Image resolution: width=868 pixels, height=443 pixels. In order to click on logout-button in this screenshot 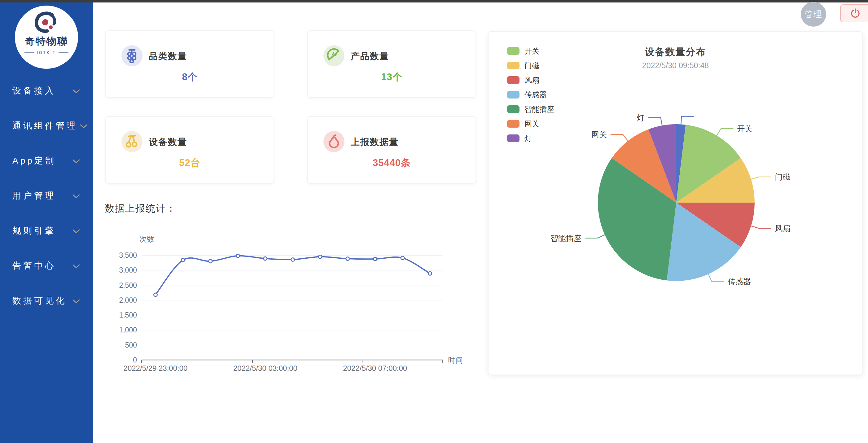, I will do `click(854, 13)`.